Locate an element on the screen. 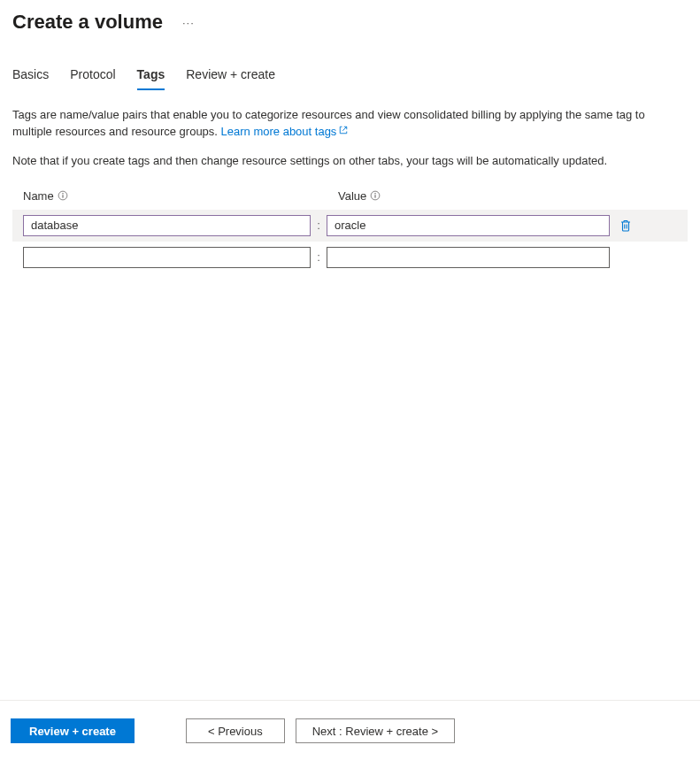  column-value-label: Value is located at coordinates (352, 196).